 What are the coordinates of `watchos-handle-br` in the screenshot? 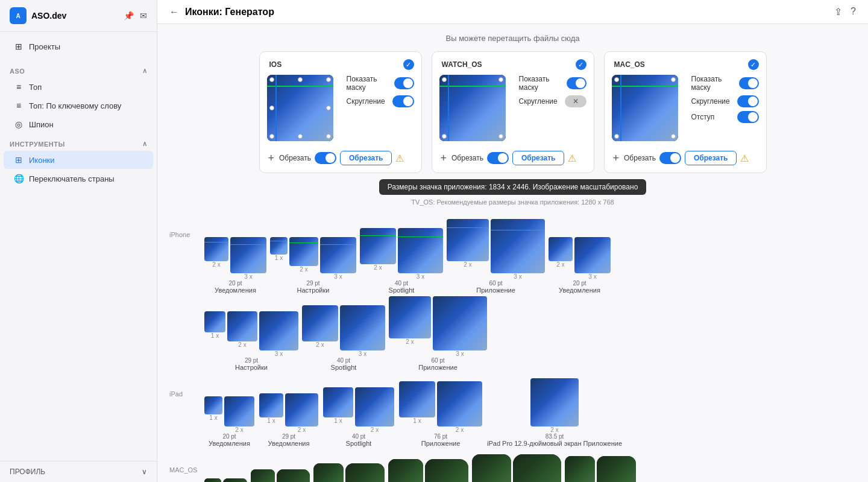 It's located at (501, 136).